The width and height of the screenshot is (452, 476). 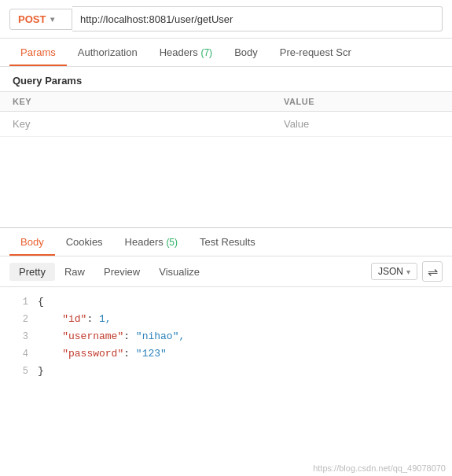 I want to click on format-tab-raw: Raw, so click(x=75, y=272).